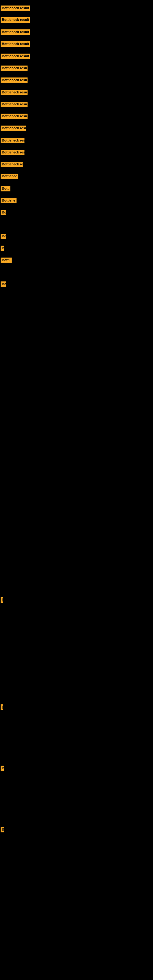 The width and height of the screenshot is (153, 980). What do you see at coordinates (14, 116) in the screenshot?
I see `bottleneck-badge-10: Bottleneck resu` at bounding box center [14, 116].